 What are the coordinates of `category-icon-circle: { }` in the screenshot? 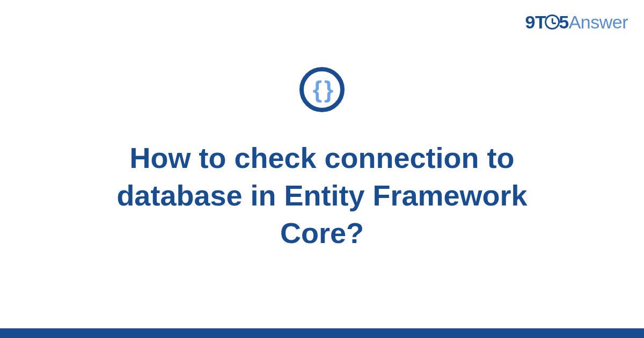 It's located at (322, 90).